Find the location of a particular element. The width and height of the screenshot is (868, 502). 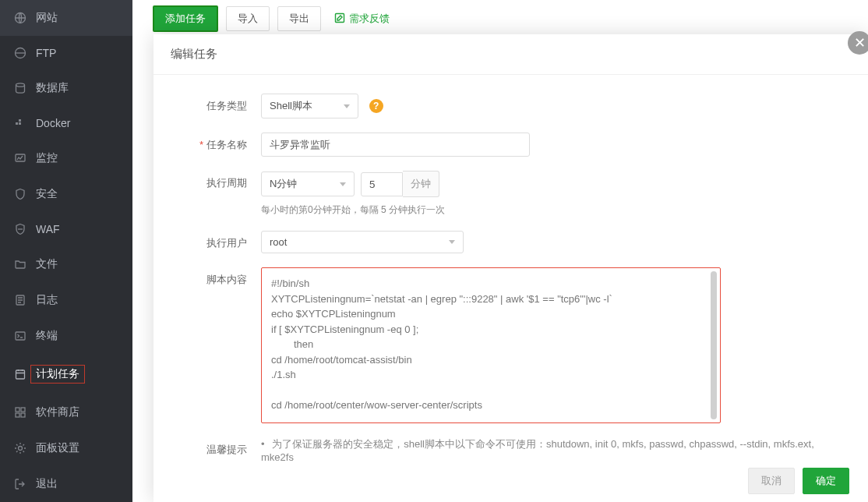

sidebar-item-settings: 面板设置 is located at coordinates (66, 448).